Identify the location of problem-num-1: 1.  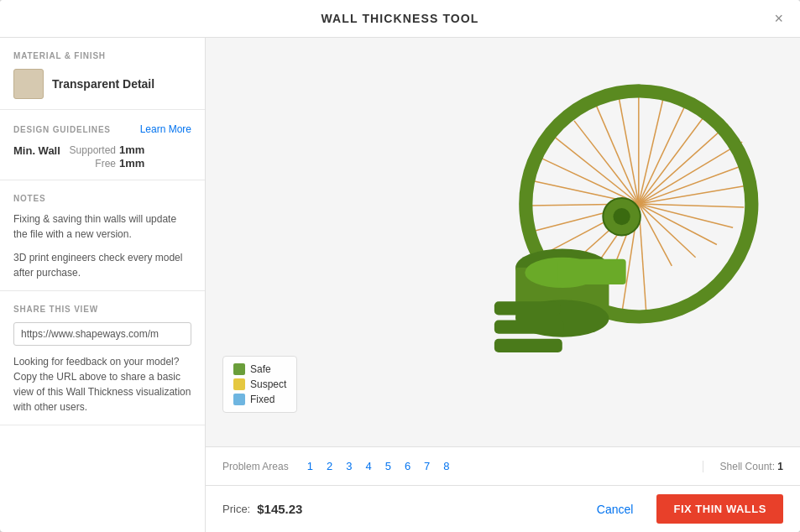
(311, 467).